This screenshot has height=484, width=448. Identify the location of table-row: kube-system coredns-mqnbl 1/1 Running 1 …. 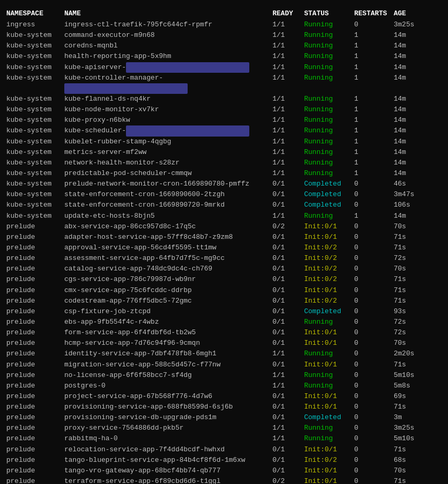
(224, 46).